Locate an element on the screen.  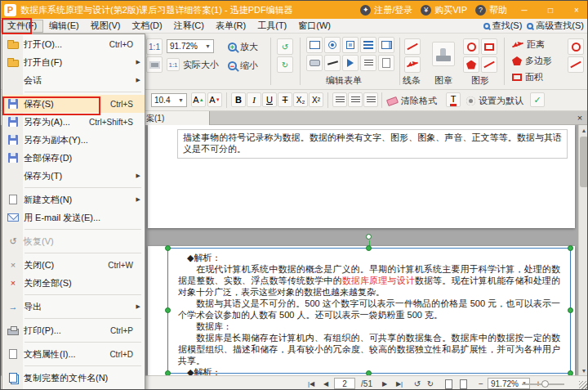
form-signature-button is located at coordinates (332, 63).